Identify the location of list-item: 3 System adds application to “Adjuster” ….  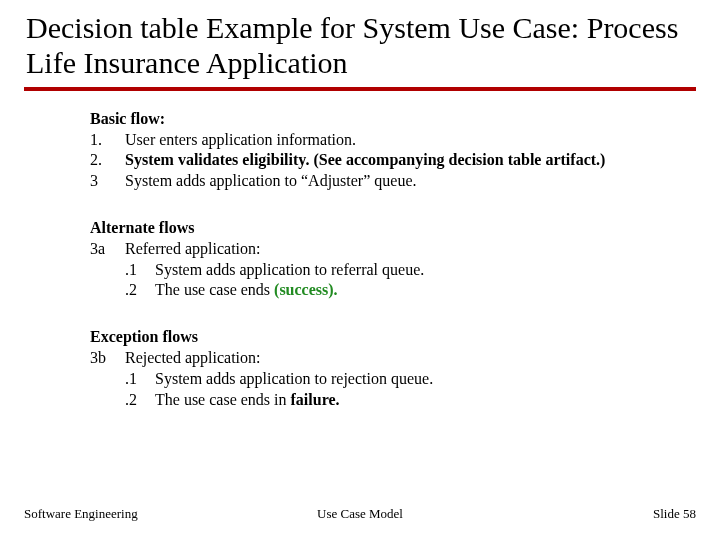
(393, 182).